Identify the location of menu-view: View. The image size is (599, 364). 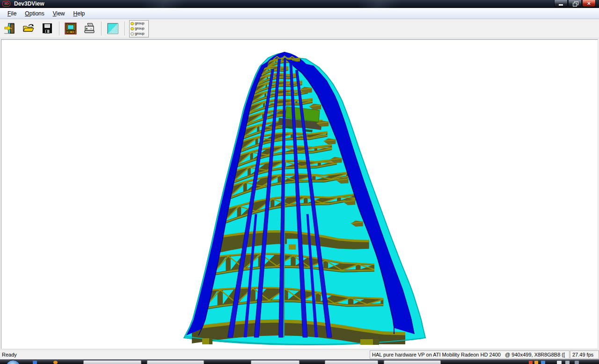
(59, 14).